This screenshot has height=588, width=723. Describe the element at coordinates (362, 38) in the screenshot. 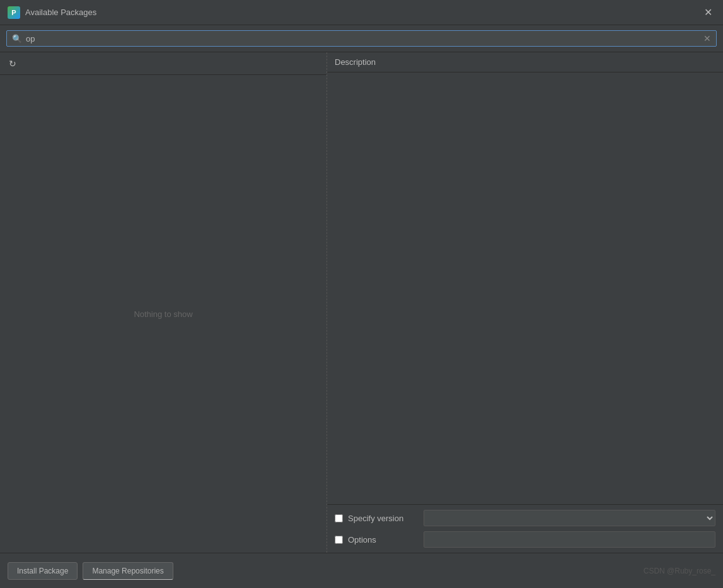

I see `search-wrapper: 🔍 ✕` at that location.